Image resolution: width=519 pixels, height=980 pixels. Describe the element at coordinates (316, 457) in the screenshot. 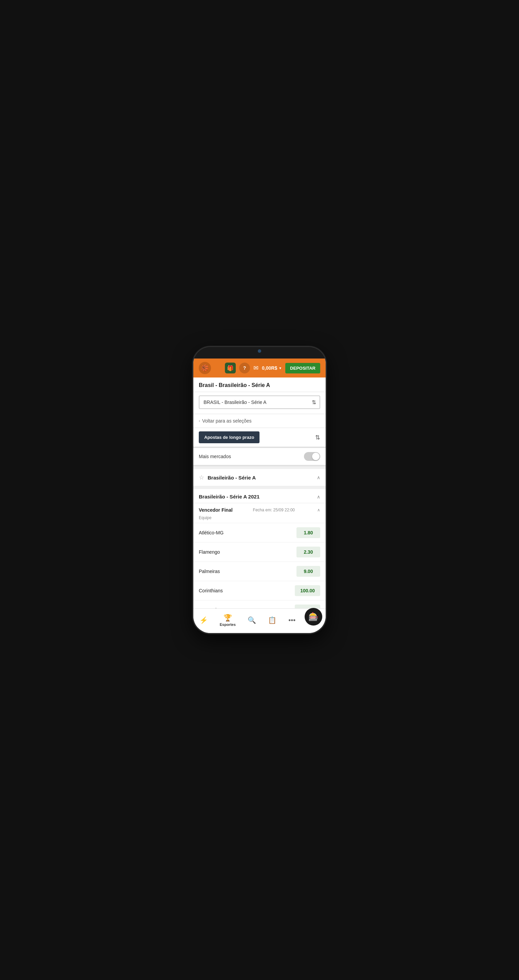

I see `toggle-knob` at that location.